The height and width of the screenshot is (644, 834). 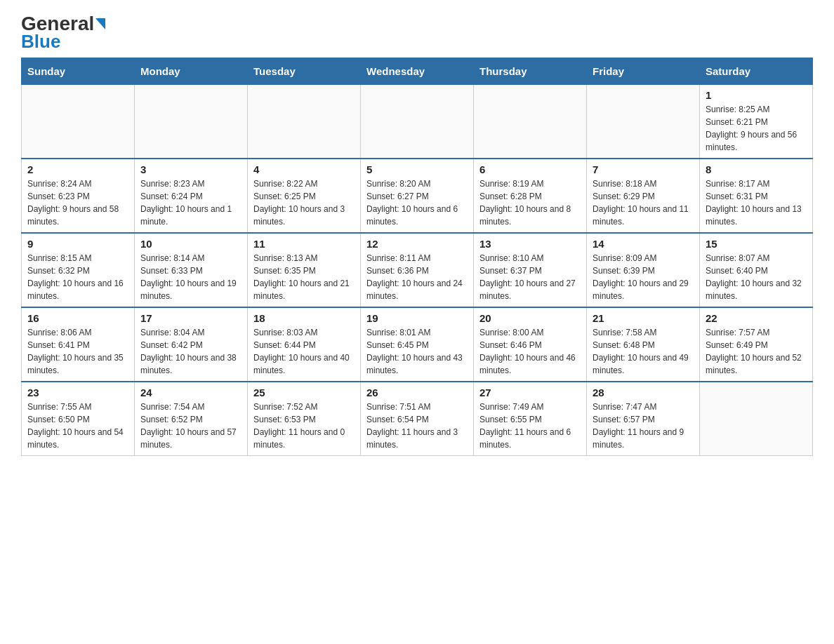 What do you see at coordinates (531, 270) in the screenshot?
I see `calendar-cell: 13Sunrise: 8:10 AM Sunset: 6:37 PM Dayli…` at bounding box center [531, 270].